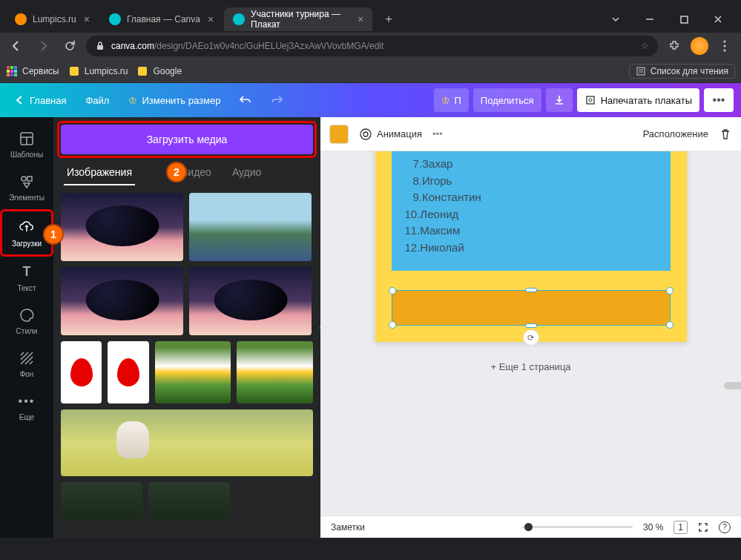 The image size is (741, 560). I want to click on share-button: Поделиться, so click(507, 100).